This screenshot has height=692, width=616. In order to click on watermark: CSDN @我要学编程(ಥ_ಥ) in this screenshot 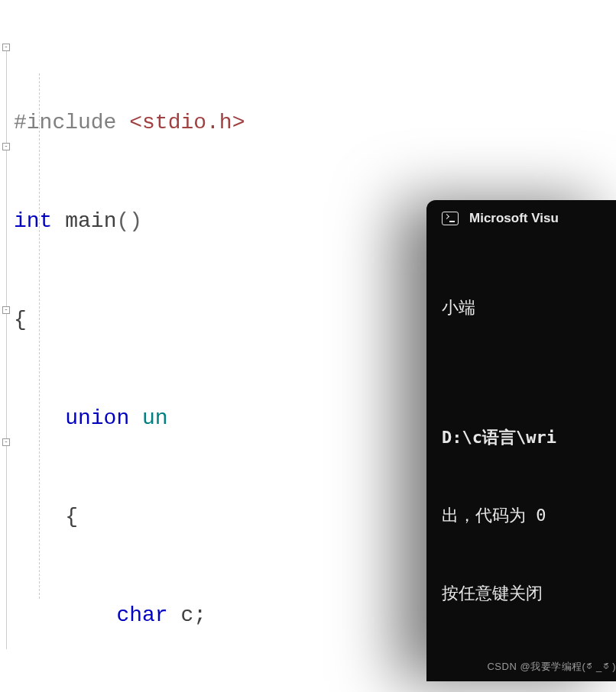, I will do `click(552, 667)`.